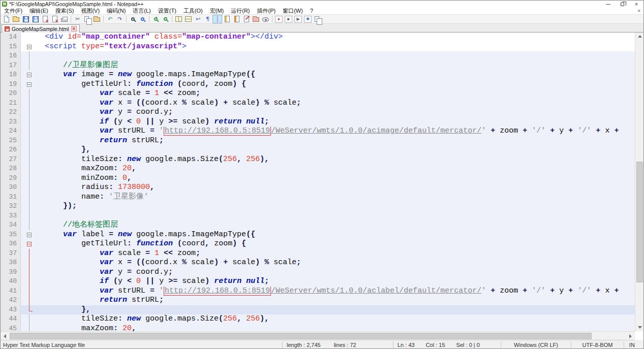 The height and width of the screenshot is (349, 644). Describe the element at coordinates (318, 335) in the screenshot. I see `horizontal-scrollbar` at that location.